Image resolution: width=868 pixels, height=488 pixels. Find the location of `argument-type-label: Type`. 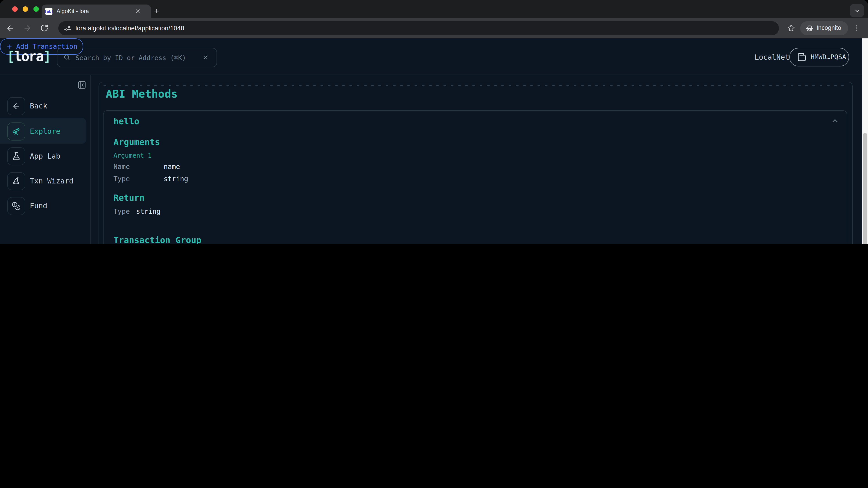

argument-type-label: Type is located at coordinates (122, 179).